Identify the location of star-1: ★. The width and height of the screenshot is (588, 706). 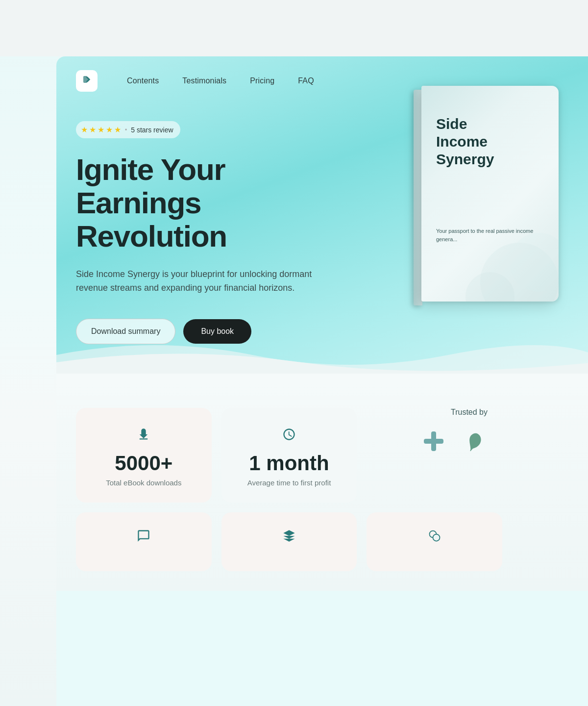
(84, 129).